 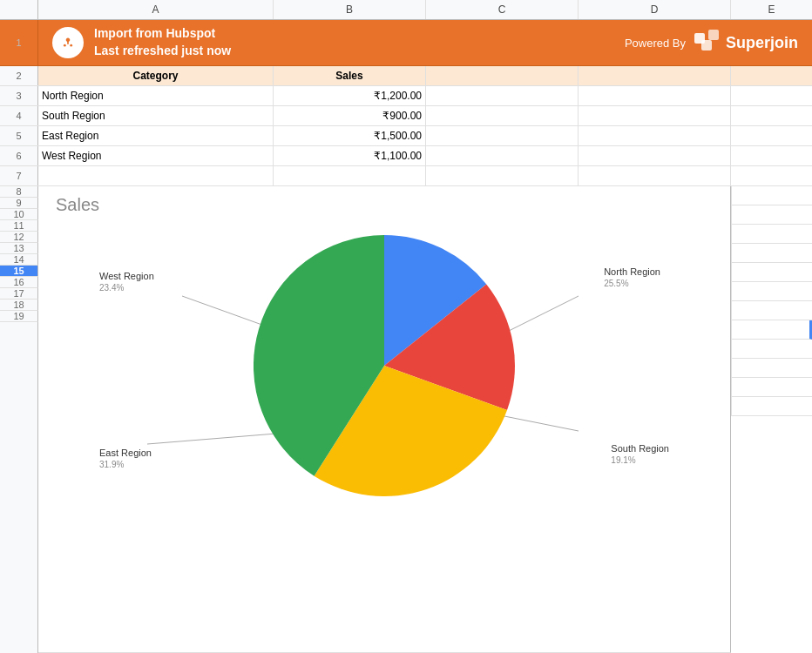 I want to click on row-num-1: 1, so click(x=19, y=43).